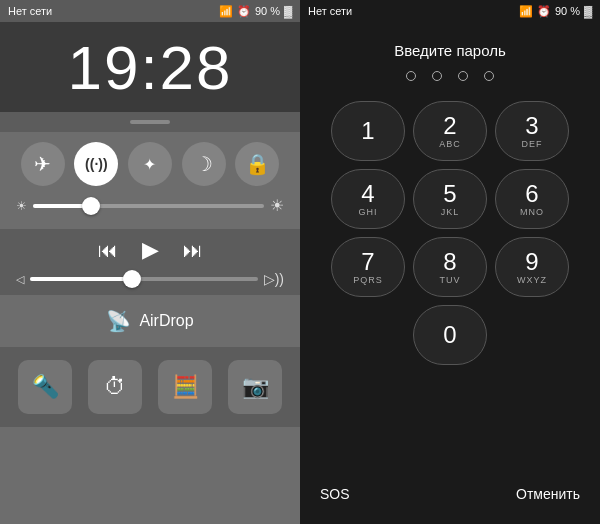 Image resolution: width=600 pixels, height=524 pixels. I want to click on num-8-main: 8, so click(450, 262).